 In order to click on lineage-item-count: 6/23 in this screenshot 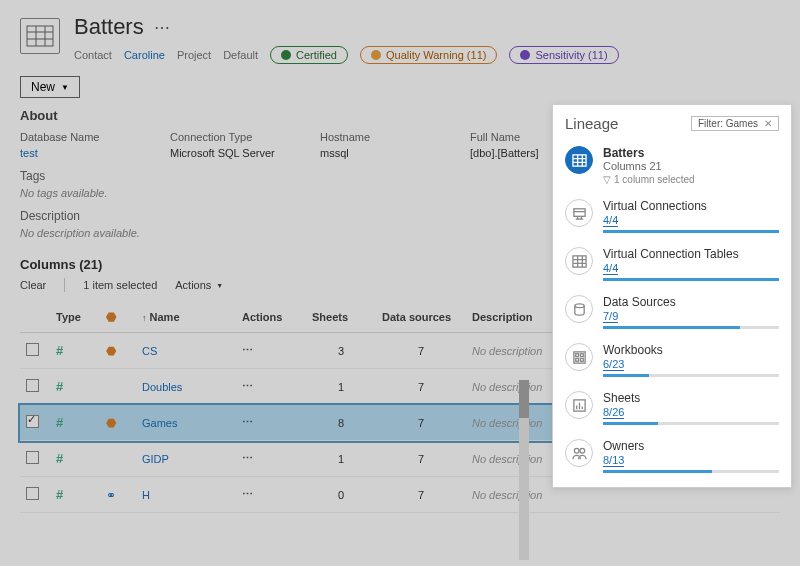, I will do `click(614, 364)`.